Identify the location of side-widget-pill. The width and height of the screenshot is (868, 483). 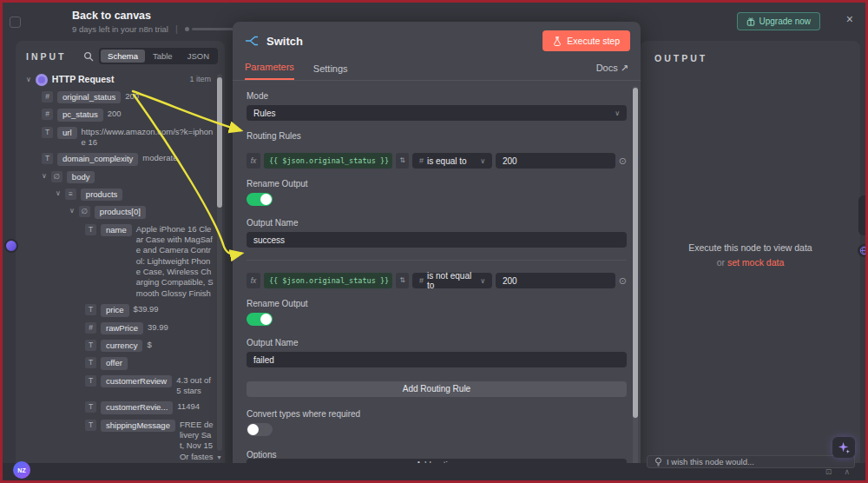
(863, 215).